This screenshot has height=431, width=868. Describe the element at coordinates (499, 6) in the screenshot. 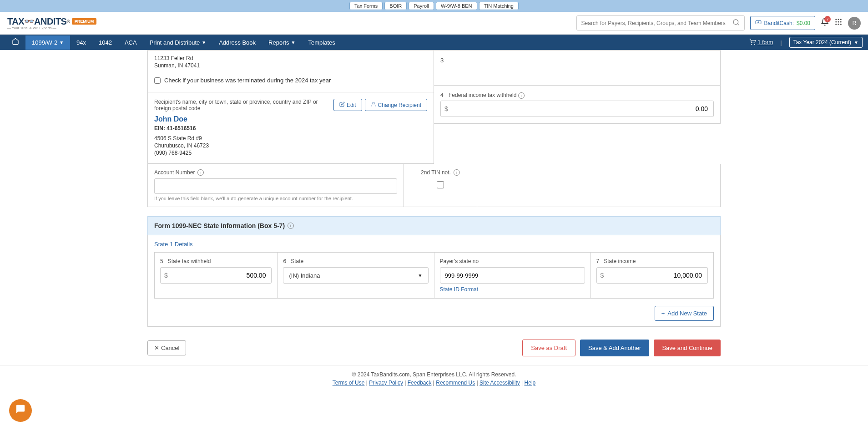

I see `tab-tin: TIN Matching` at that location.